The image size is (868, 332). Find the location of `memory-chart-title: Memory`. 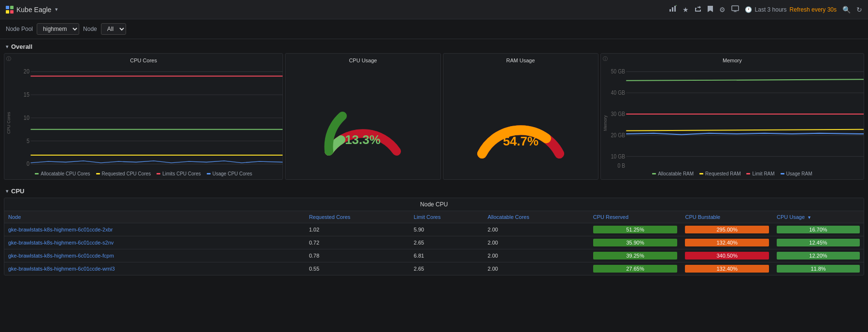

memory-chart-title: Memory is located at coordinates (732, 59).